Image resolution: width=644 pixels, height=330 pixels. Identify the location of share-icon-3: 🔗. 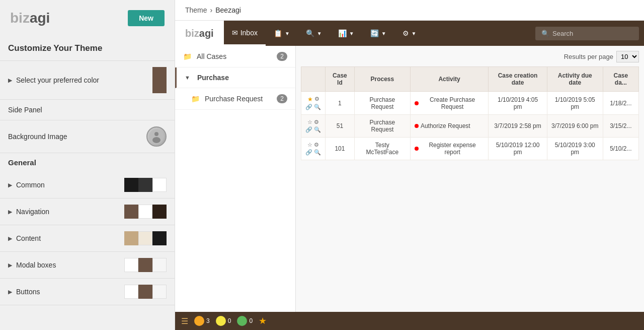
(309, 152).